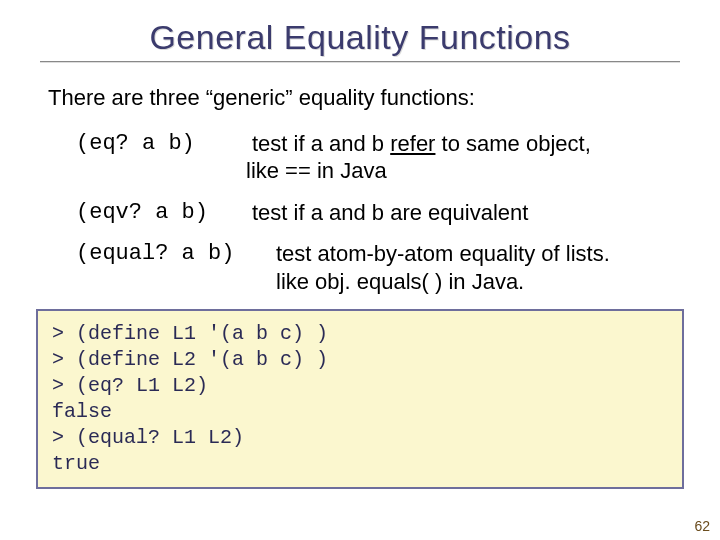 Image resolution: width=720 pixels, height=540 pixels. Describe the element at coordinates (412, 144) in the screenshot. I see `func-eq-desc-refer: refer` at that location.